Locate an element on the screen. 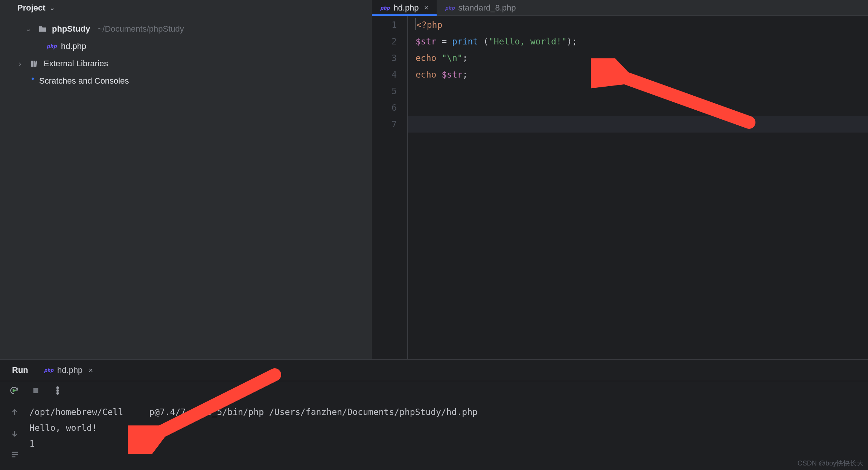 This screenshot has height=470, width=868. soft-wrap-icon is located at coordinates (15, 456).